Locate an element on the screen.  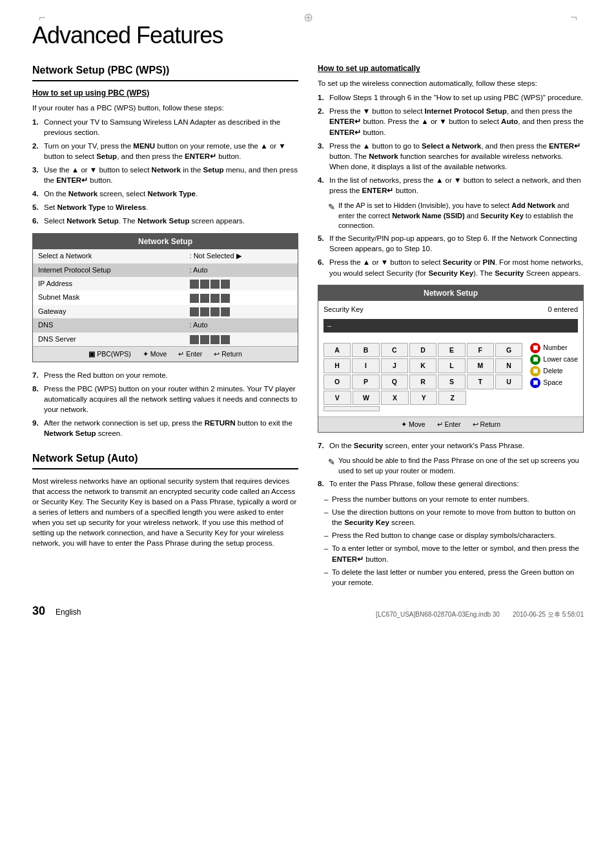
direction-4: To a enter letter or symbol, move to the… is located at coordinates (454, 553).